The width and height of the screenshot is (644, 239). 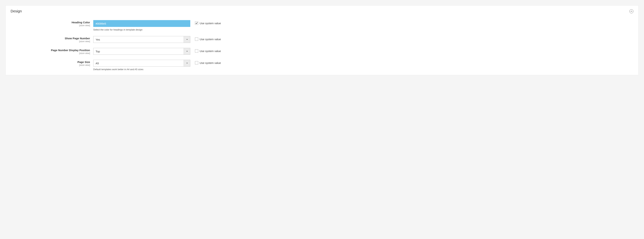 I want to click on show-page-number-use-system-checkbox, so click(x=196, y=39).